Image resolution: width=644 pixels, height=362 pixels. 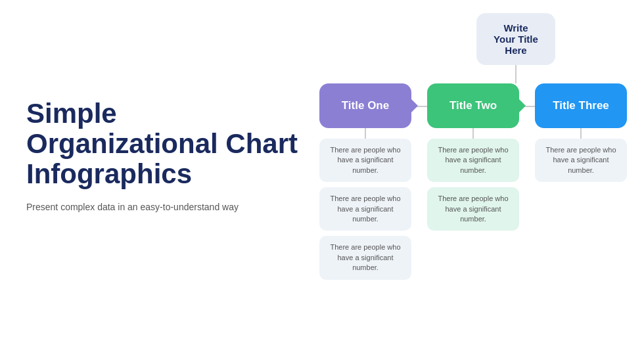 What do you see at coordinates (473, 106) in the screenshot?
I see `title-two-node: Title Two` at bounding box center [473, 106].